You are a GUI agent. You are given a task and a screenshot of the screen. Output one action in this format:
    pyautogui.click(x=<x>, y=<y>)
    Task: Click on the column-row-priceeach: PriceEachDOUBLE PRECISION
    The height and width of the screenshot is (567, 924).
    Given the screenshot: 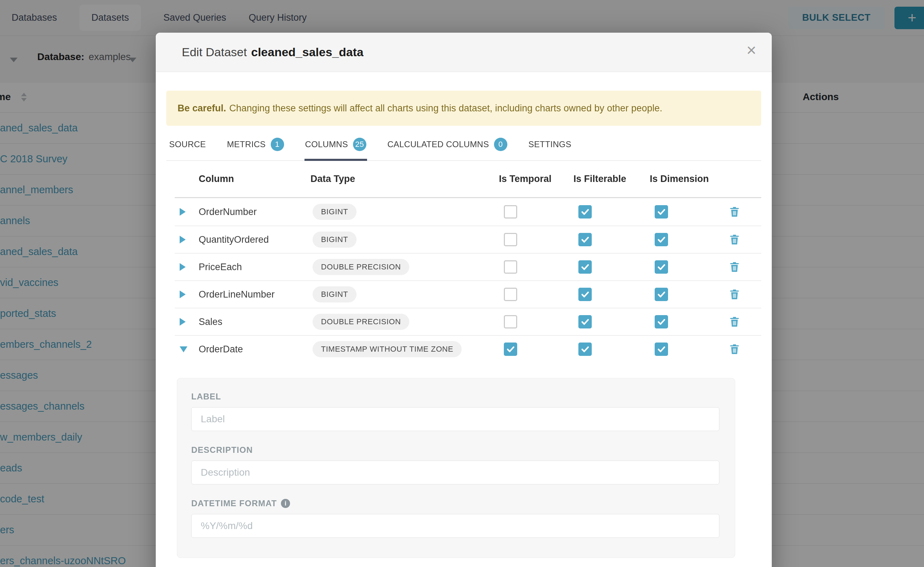 What is the action you would take?
    pyautogui.click(x=468, y=267)
    